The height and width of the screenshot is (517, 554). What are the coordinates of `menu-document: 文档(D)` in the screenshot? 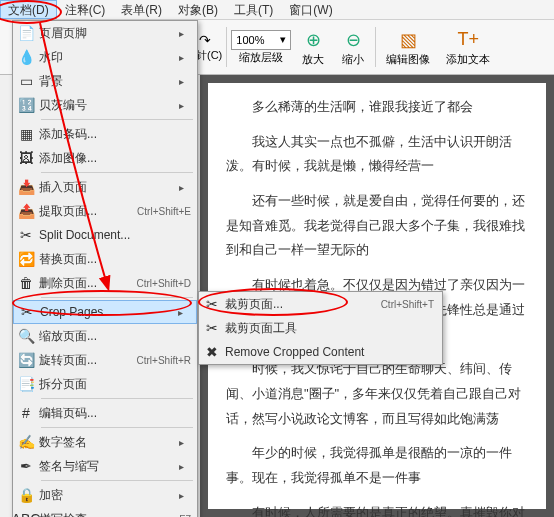 It's located at (28, 10).